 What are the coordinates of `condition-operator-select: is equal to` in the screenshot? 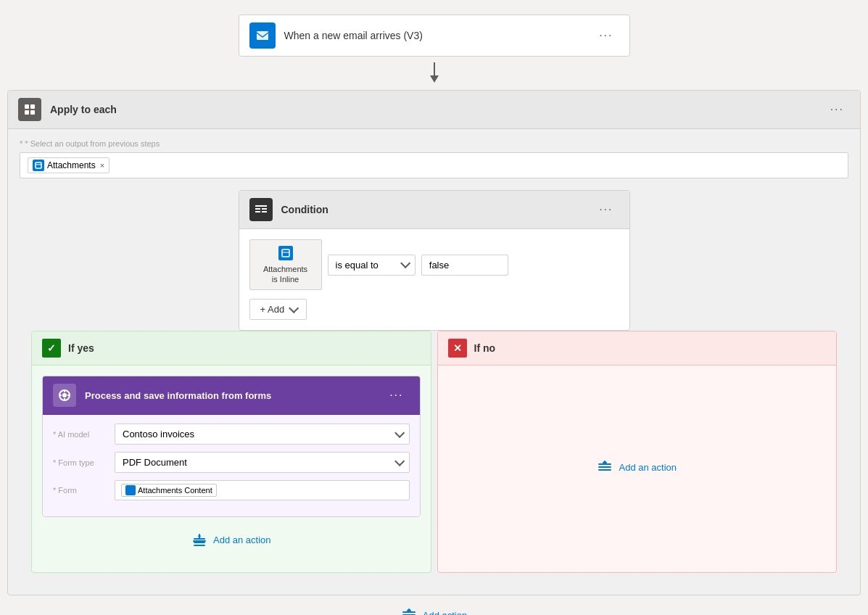 It's located at (371, 265).